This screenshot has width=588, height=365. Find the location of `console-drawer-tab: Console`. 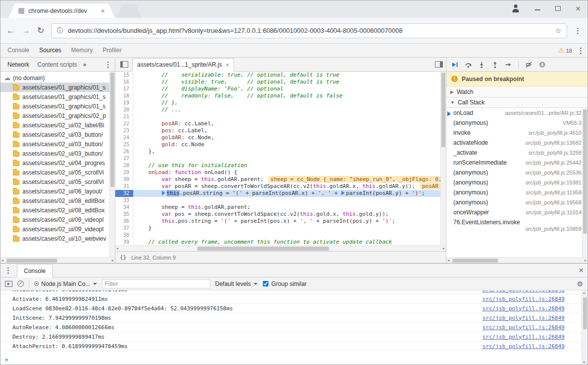

console-drawer-tab: Console is located at coordinates (35, 271).